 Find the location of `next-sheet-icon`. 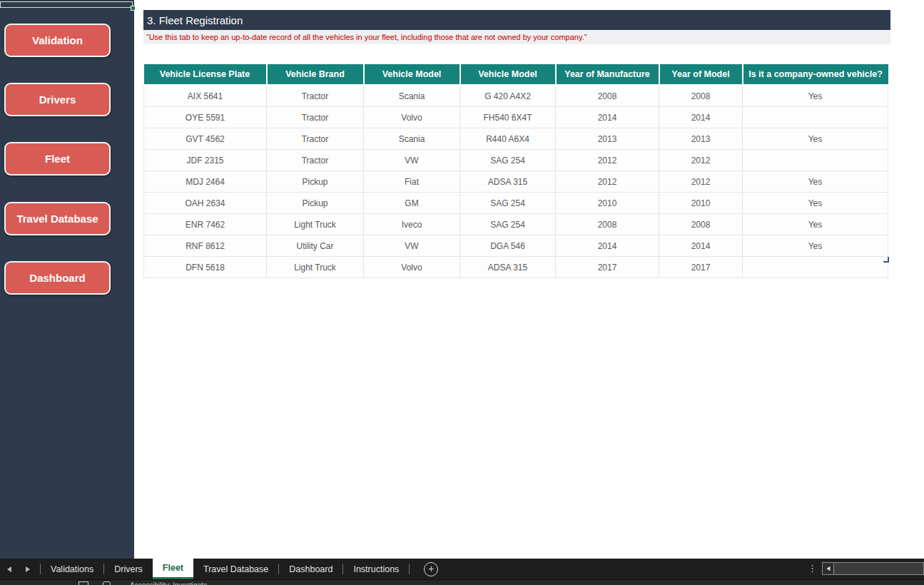

next-sheet-icon is located at coordinates (28, 569).